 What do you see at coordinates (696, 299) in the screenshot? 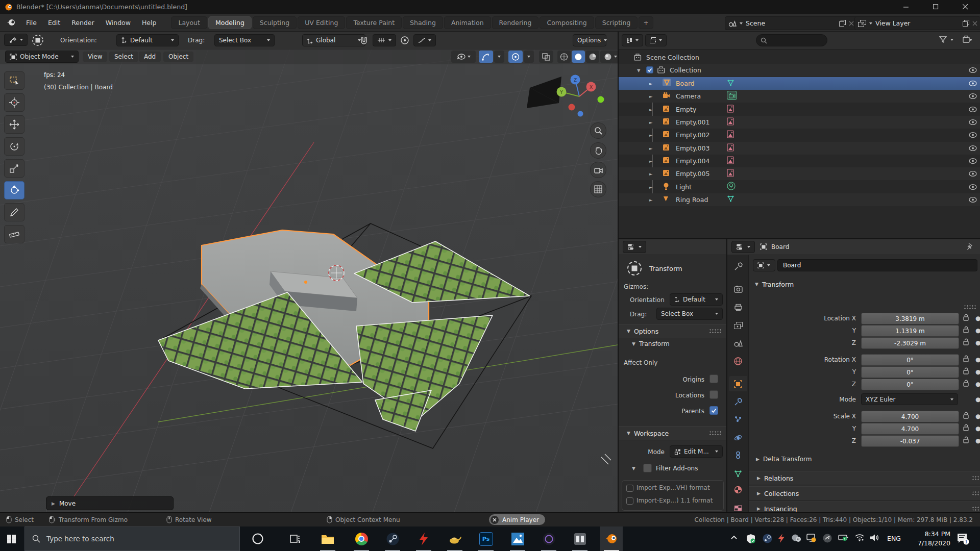
I see `tp-orientation-dropdown: Default` at bounding box center [696, 299].